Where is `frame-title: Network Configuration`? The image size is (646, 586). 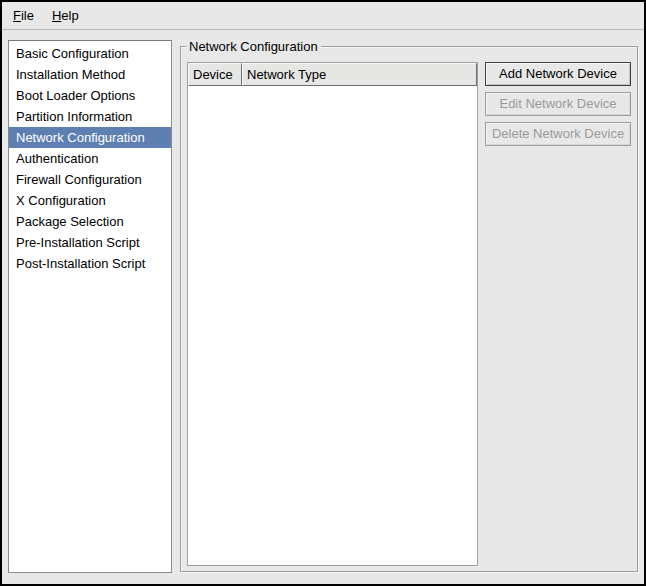 frame-title: Network Configuration is located at coordinates (254, 46).